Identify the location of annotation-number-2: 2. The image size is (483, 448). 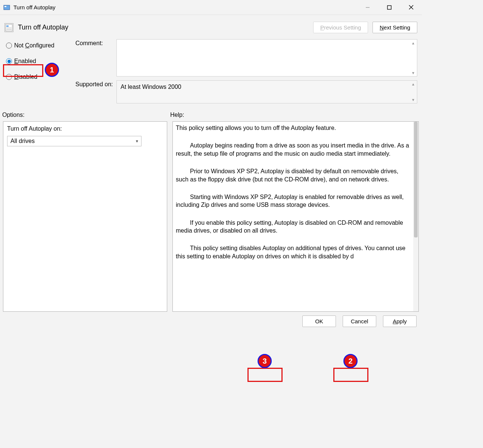
(350, 361).